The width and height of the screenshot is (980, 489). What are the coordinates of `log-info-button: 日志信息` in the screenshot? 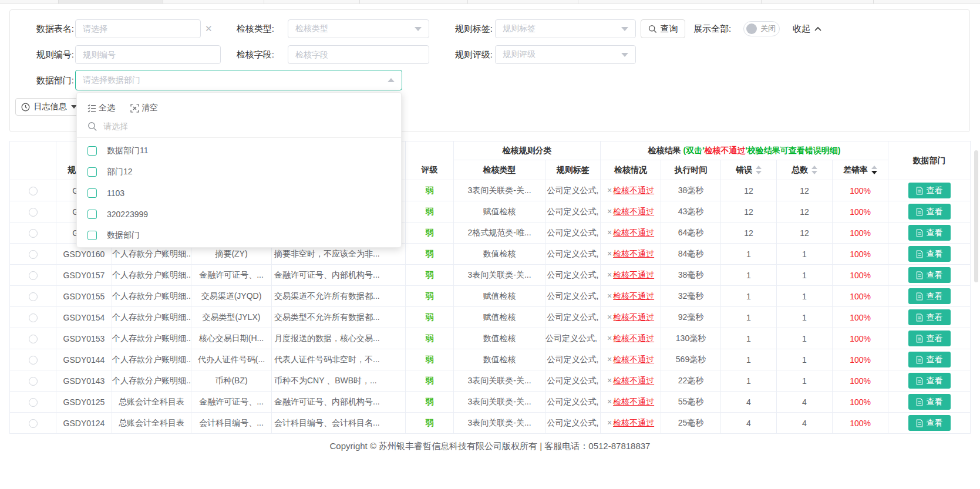 It's located at (49, 107).